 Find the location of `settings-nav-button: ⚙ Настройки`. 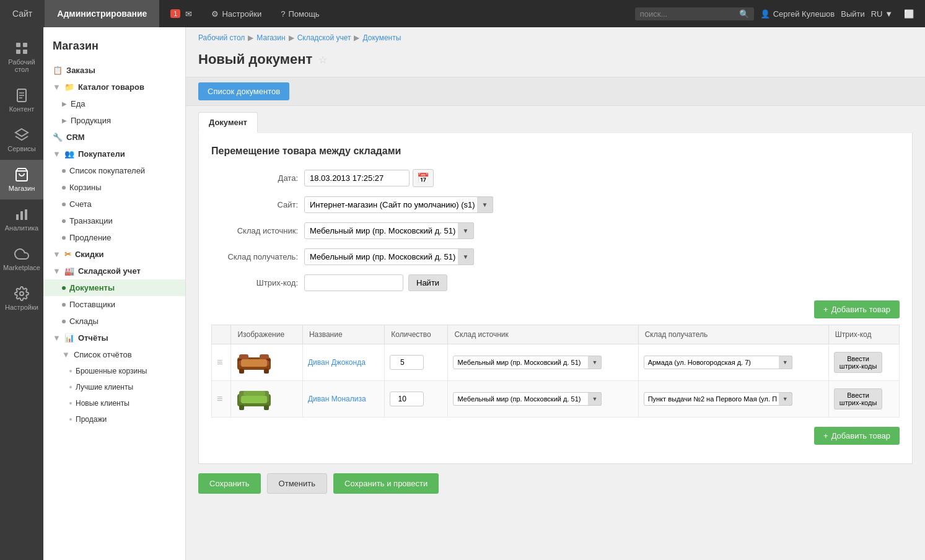

settings-nav-button: ⚙ Настройки is located at coordinates (237, 14).